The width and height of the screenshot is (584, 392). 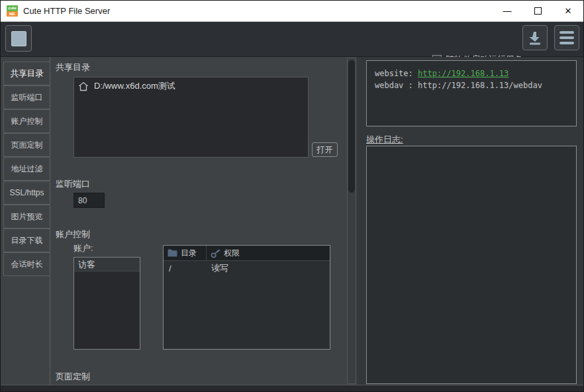 What do you see at coordinates (225, 253) in the screenshot?
I see `col-header-permission: 权限` at bounding box center [225, 253].